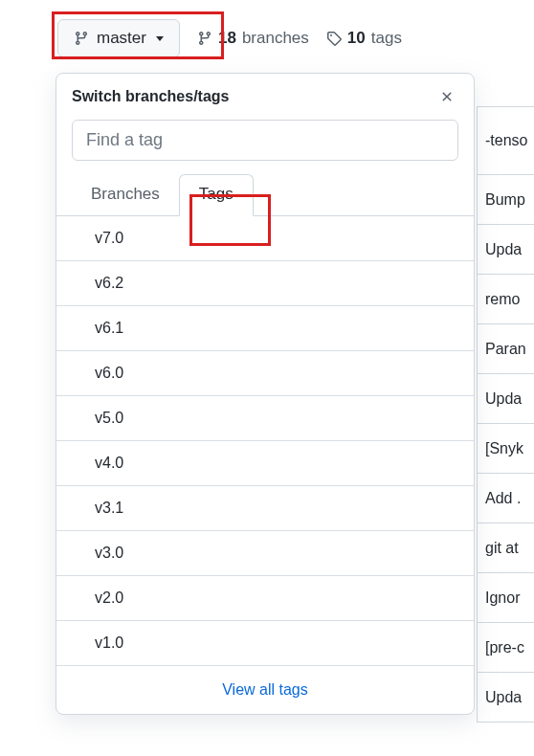 The height and width of the screenshot is (756, 534). Describe the element at coordinates (356, 38) in the screenshot. I see `tags-count: 10` at that location.